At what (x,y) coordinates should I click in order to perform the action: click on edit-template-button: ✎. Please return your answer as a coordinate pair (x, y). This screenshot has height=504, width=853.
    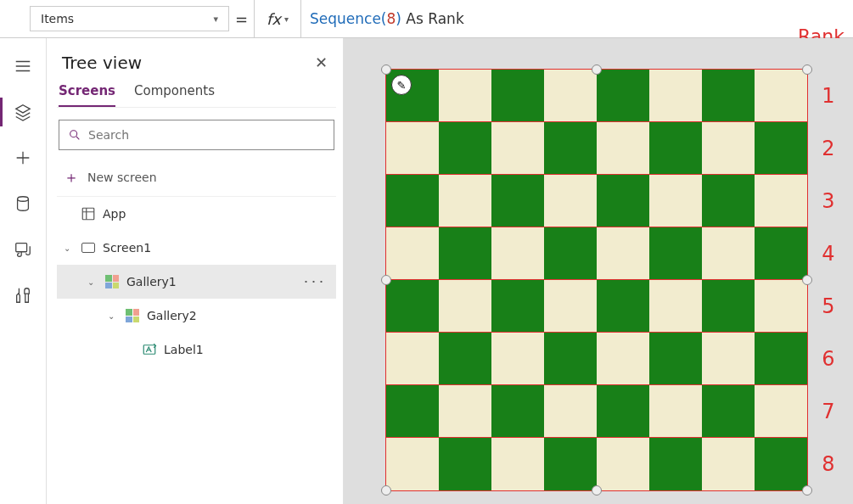
    Looking at the image, I should click on (401, 85).